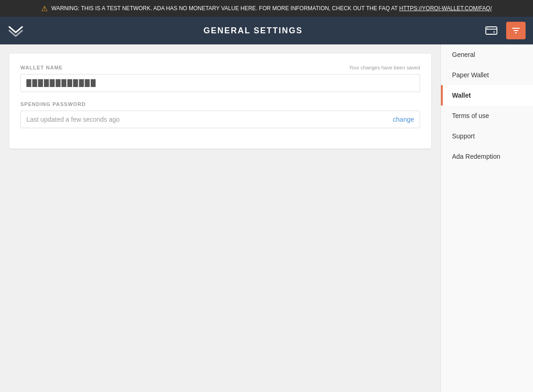  What do you see at coordinates (16, 31) in the screenshot?
I see `logo` at bounding box center [16, 31].